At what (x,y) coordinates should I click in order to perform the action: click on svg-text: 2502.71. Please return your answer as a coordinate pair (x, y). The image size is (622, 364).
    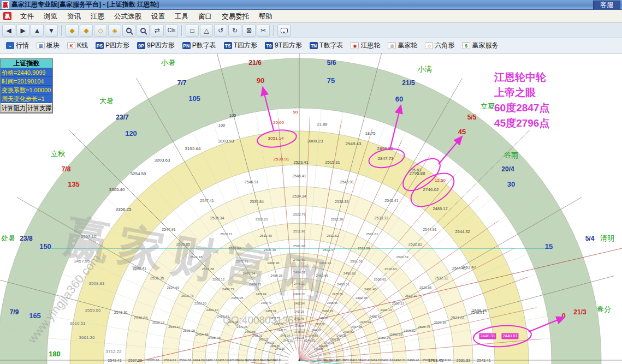
    Looking at the image, I should click on (242, 261).